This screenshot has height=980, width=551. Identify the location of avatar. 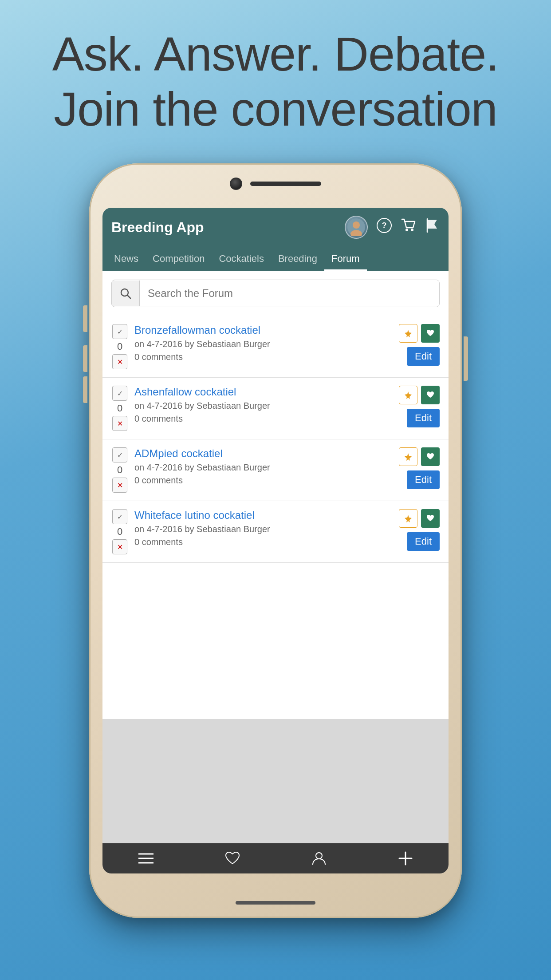
(356, 227).